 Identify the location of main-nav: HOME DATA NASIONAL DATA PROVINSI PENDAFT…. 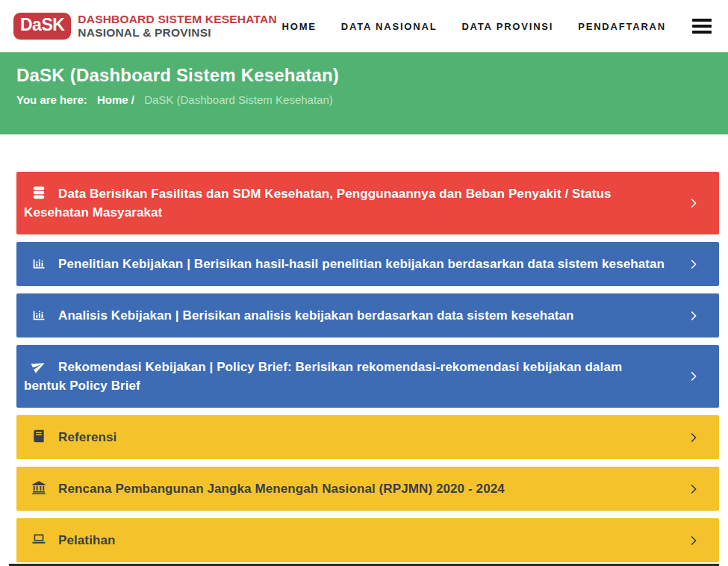
(497, 26).